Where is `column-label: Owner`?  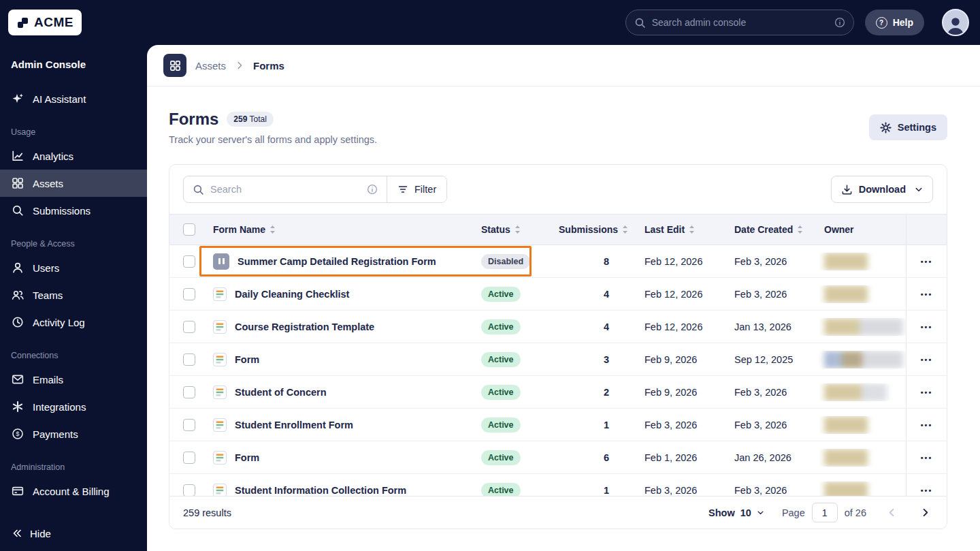 column-label: Owner is located at coordinates (839, 230).